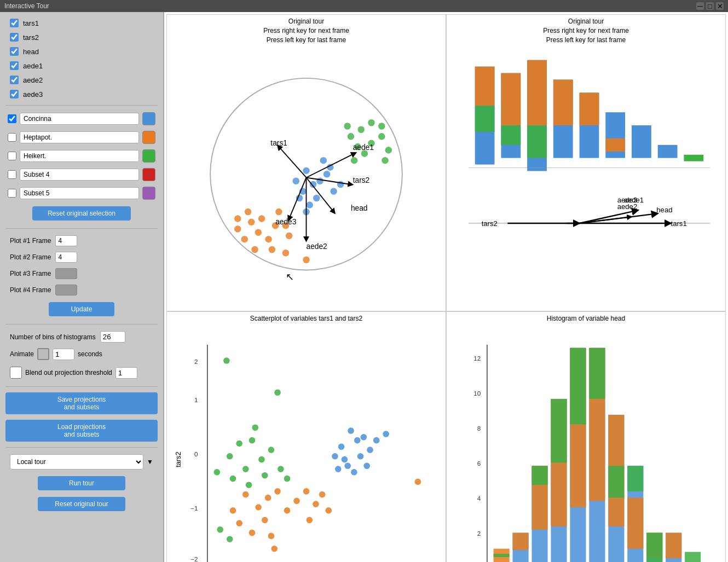 This screenshot has width=728, height=562. Describe the element at coordinates (82, 504) in the screenshot. I see `reset-tour-button: Reset original tour` at that location.